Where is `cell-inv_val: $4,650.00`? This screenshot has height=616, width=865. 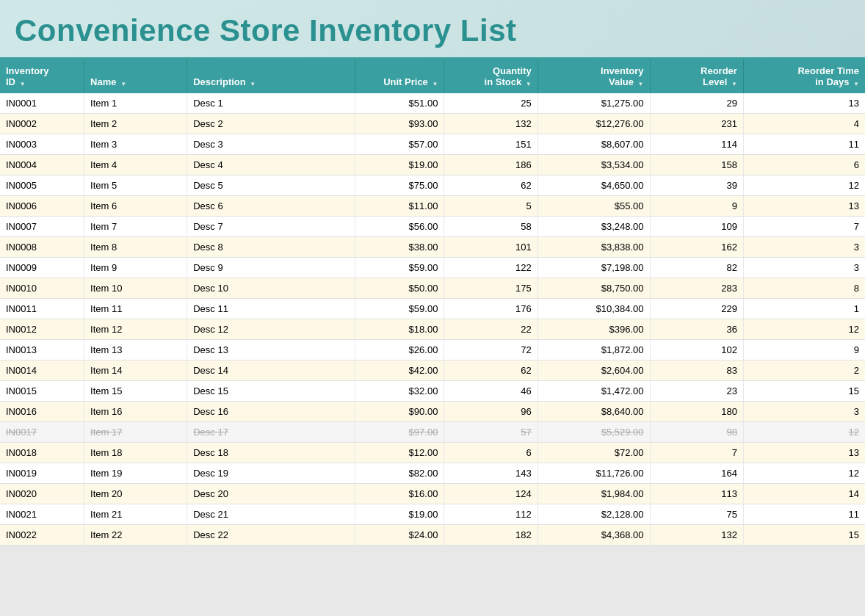
cell-inv_val: $4,650.00 is located at coordinates (593, 186).